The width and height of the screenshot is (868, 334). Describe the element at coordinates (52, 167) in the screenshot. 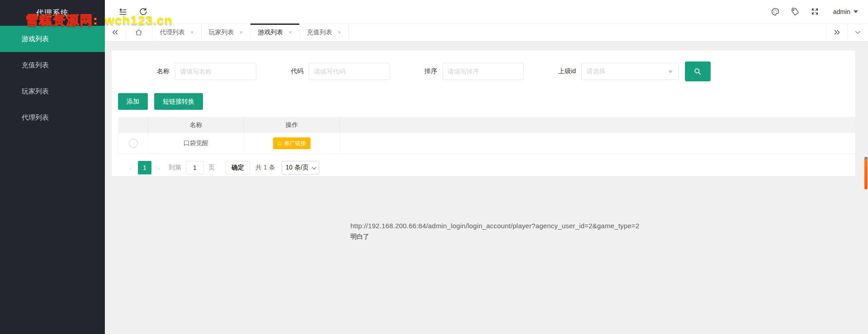

I see `sidebar: 代理系统 游戏列表 充值列表 玩家列表 代理列表` at that location.